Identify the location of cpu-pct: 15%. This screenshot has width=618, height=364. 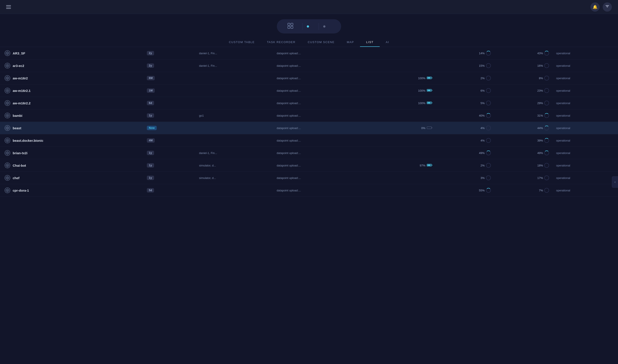
(482, 66).